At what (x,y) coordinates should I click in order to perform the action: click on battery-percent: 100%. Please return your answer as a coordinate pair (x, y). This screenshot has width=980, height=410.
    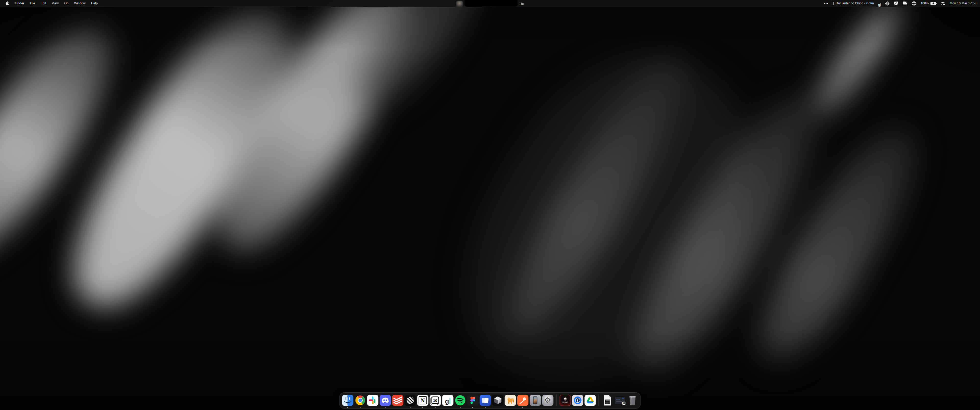
    Looking at the image, I should click on (924, 3).